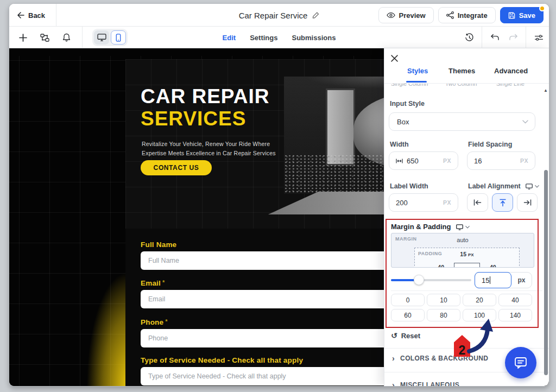 The height and width of the screenshot is (392, 556). Describe the element at coordinates (406, 336) in the screenshot. I see `reset-button: ↺ Reset` at that location.